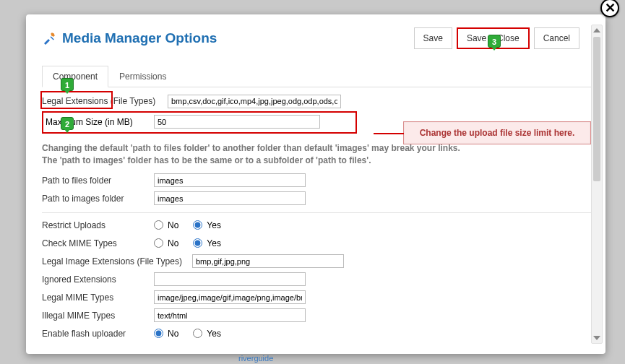 This screenshot has width=625, height=364. What do you see at coordinates (597, 184) in the screenshot?
I see `vertical-scrollbar` at bounding box center [597, 184].